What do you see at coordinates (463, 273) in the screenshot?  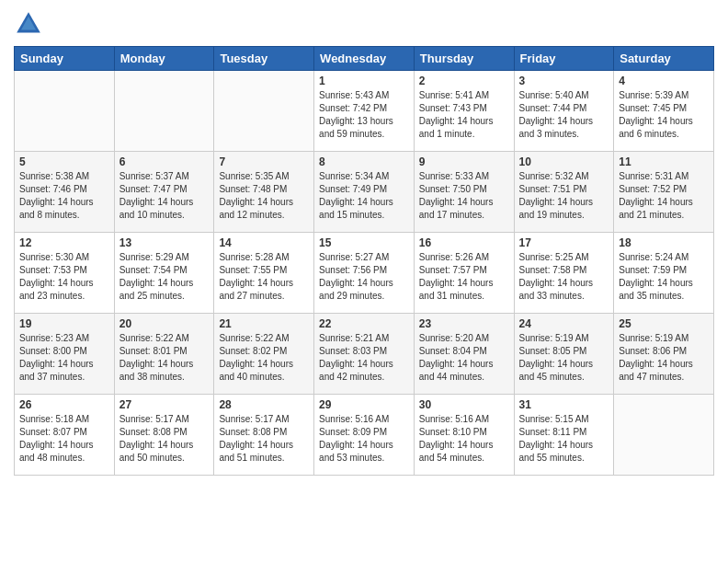 I see `calendar-cell: 16Sunrise: 5:26 AMSunset: 7:57 PMDayligh…` at bounding box center [463, 273].